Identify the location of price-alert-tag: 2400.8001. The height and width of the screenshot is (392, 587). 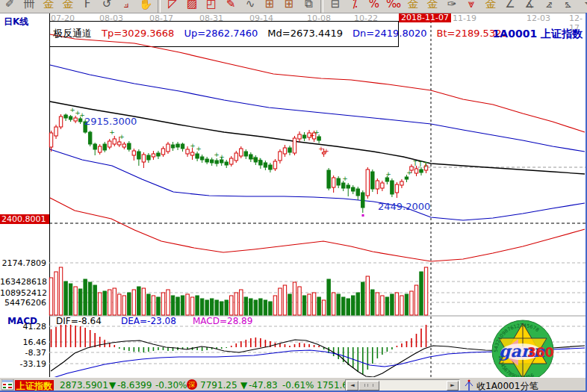
(25, 220).